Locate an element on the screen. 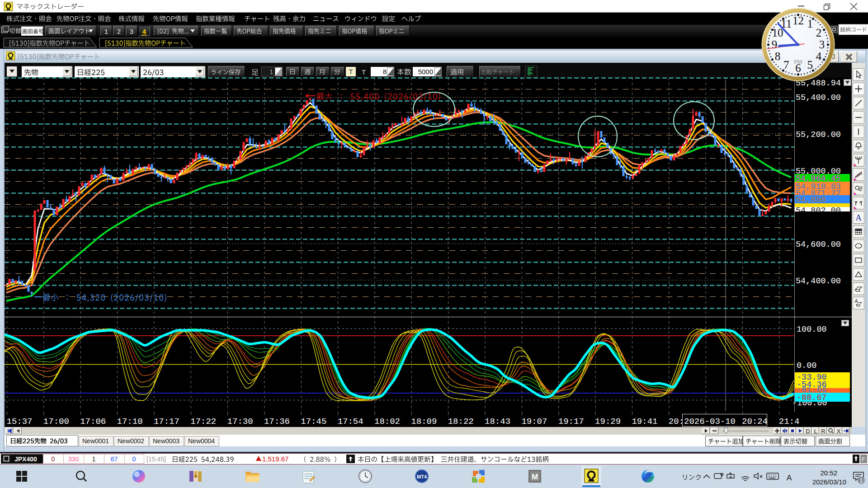 The image size is (868, 488). svg-text: 67 is located at coordinates (114, 459).